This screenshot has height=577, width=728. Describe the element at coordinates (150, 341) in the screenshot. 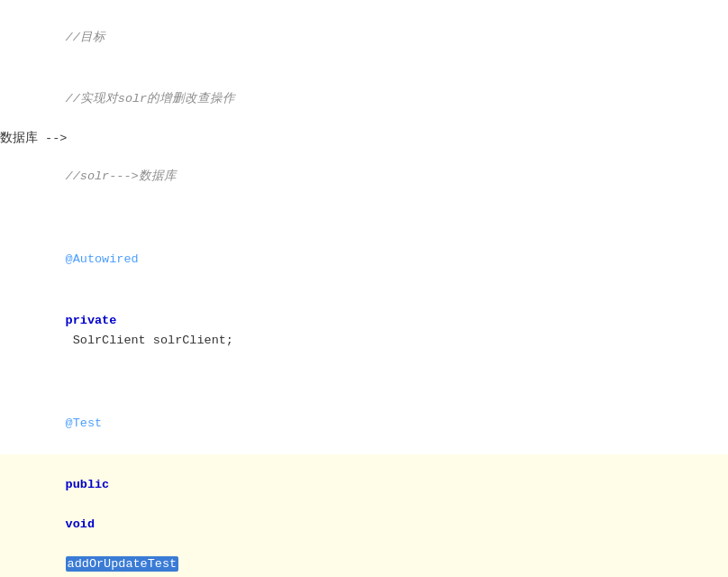

I see `text-solrclient: SolrClient solrClient;` at that location.